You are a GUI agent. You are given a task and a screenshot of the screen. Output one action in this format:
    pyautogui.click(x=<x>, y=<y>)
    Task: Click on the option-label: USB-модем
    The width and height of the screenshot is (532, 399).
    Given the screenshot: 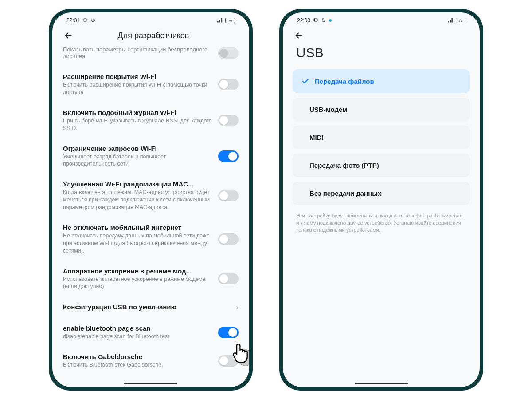 What is the action you would take?
    pyautogui.click(x=328, y=109)
    